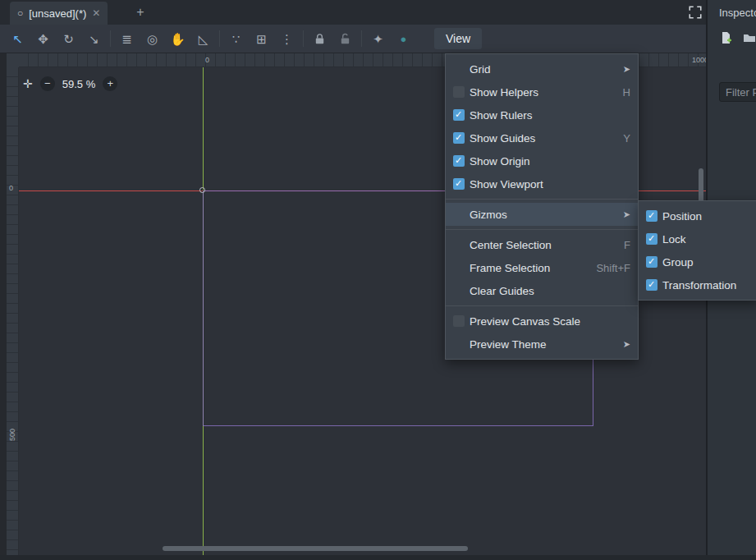  What do you see at coordinates (699, 286) in the screenshot?
I see `menu-item-label: Transformation` at bounding box center [699, 286].